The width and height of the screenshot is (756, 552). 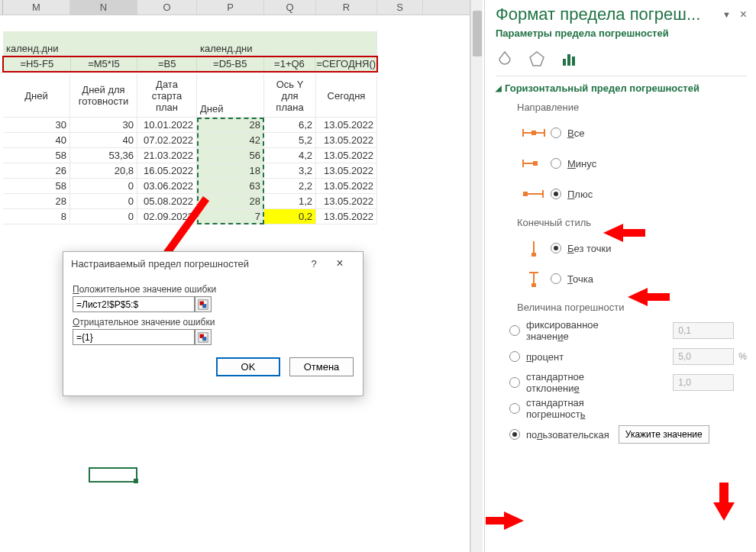 What do you see at coordinates (290, 156) in the screenshot?
I see `table-cell: 4,2` at bounding box center [290, 156].